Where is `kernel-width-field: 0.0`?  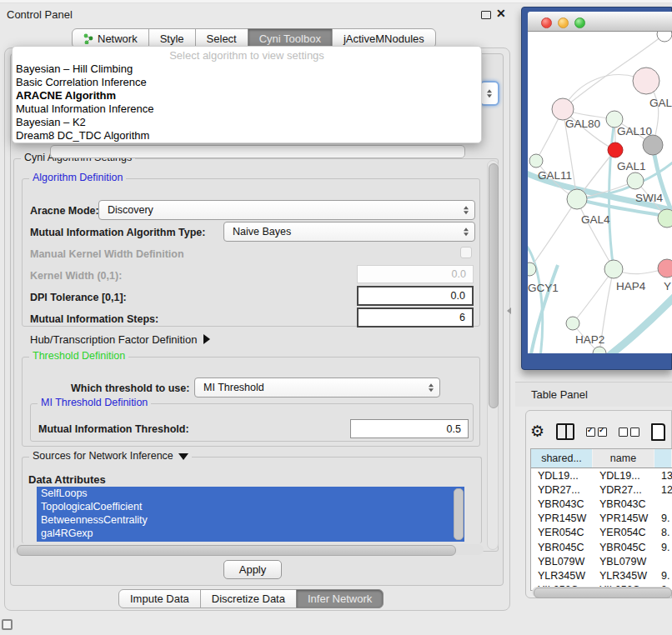 kernel-width-field: 0.0 is located at coordinates (415, 274).